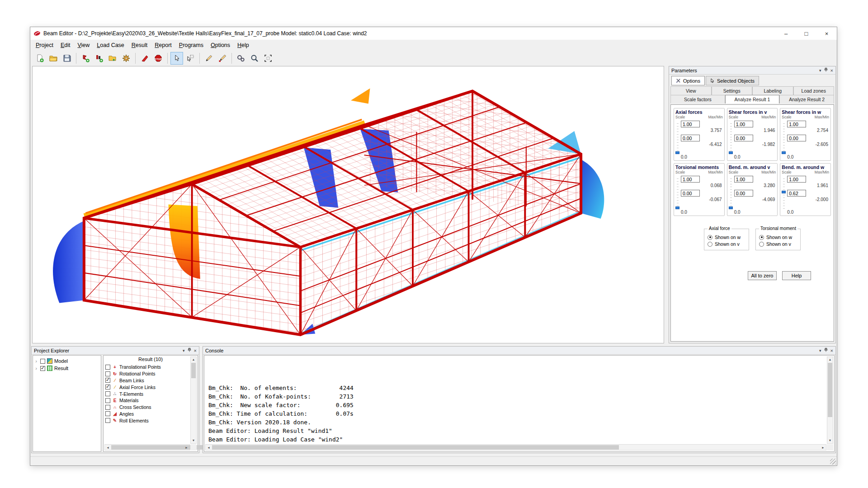 The image size is (868, 488). What do you see at coordinates (732, 90) in the screenshot?
I see `tab: Settings` at bounding box center [732, 90].